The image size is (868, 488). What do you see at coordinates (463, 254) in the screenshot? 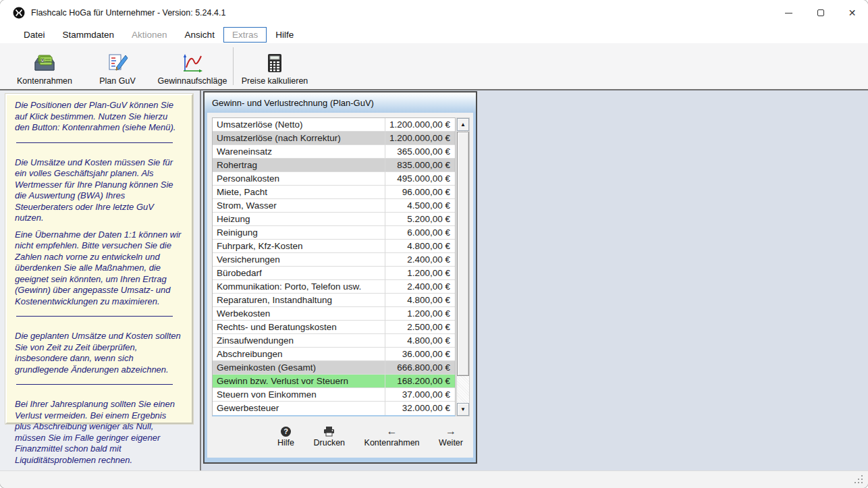
I see `scrollbar-thumb` at bounding box center [463, 254].